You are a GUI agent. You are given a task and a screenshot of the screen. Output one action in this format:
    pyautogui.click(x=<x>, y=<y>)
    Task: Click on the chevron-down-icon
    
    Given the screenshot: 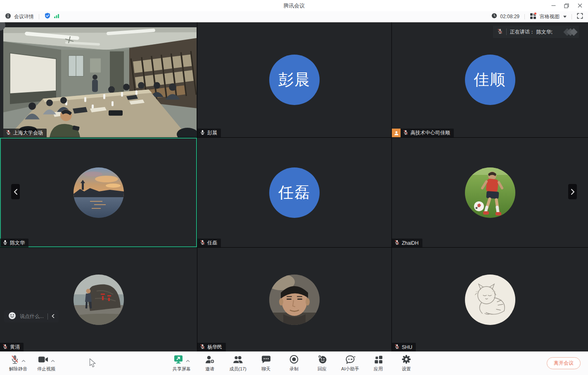 What is the action you would take?
    pyautogui.click(x=565, y=17)
    